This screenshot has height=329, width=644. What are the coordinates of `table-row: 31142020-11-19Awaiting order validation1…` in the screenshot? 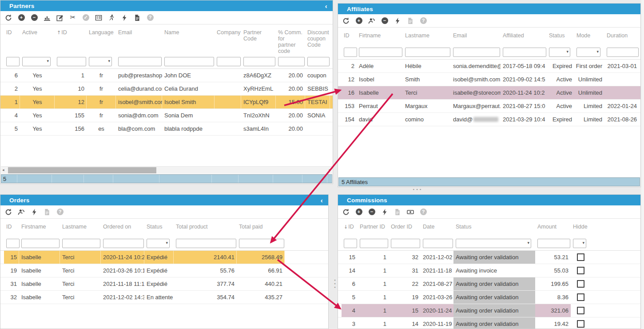 It's located at (489, 323).